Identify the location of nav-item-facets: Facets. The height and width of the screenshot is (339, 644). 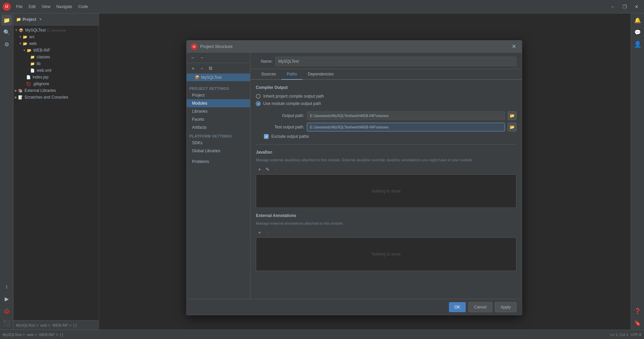
(218, 119).